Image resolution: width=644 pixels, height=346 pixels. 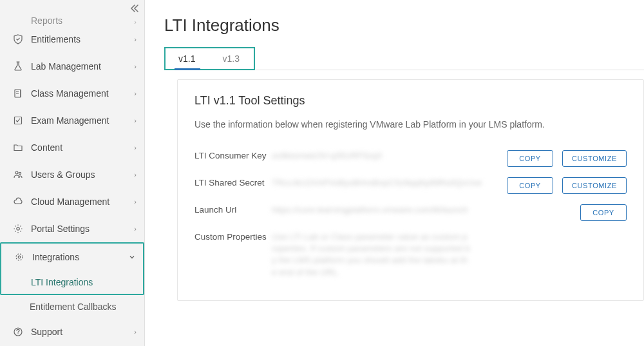 What do you see at coordinates (72, 93) in the screenshot?
I see `sidebar-item-class-management: Class Management ›` at bounding box center [72, 93].